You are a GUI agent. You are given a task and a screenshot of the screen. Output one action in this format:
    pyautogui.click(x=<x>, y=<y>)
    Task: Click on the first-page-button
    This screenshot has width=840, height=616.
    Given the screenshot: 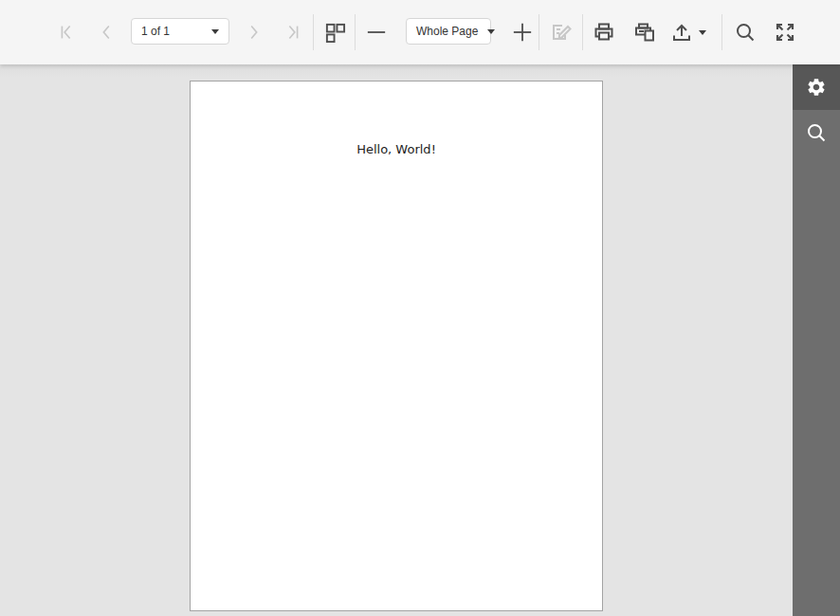 What is the action you would take?
    pyautogui.click(x=66, y=32)
    